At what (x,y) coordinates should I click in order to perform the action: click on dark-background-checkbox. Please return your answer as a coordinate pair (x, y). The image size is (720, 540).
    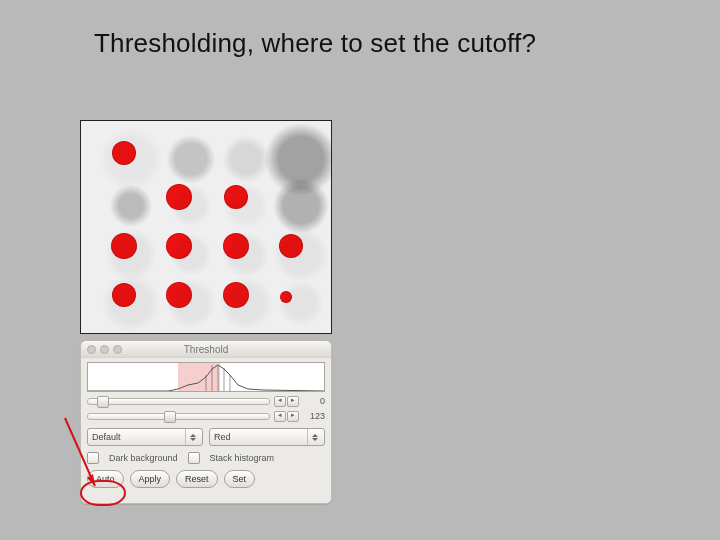
    Looking at the image, I should click on (93, 458).